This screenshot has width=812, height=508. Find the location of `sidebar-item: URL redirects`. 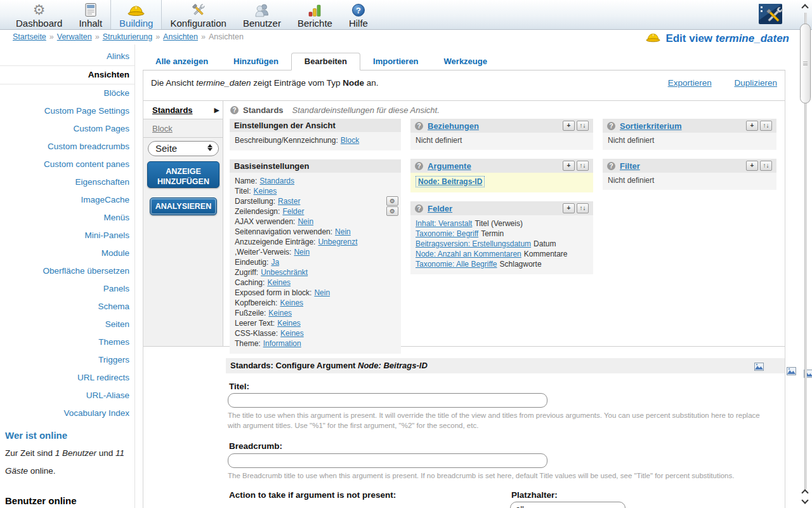

sidebar-item: URL redirects is located at coordinates (67, 378).